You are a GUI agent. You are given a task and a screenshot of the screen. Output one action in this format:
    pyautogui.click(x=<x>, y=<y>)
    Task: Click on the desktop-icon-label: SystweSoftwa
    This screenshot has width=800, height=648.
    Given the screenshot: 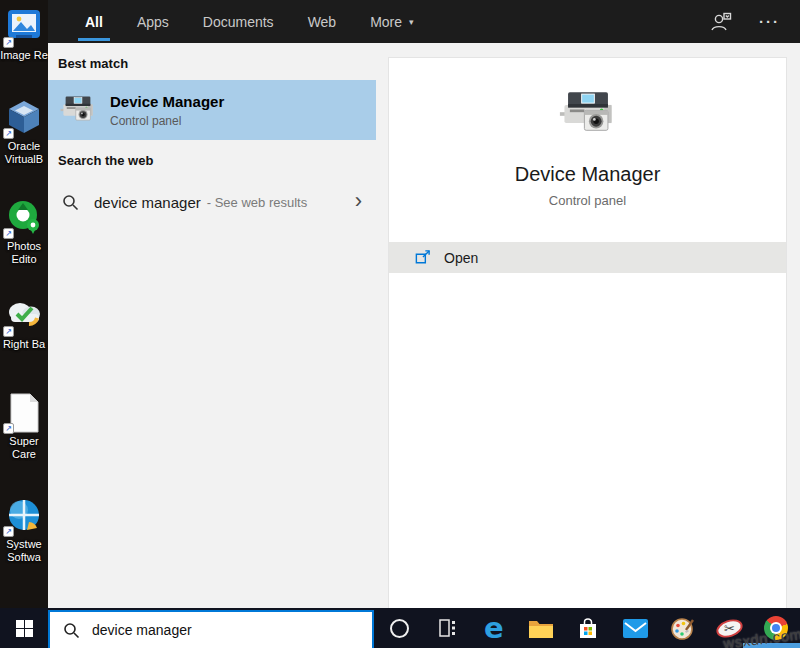 What is the action you would take?
    pyautogui.click(x=24, y=551)
    